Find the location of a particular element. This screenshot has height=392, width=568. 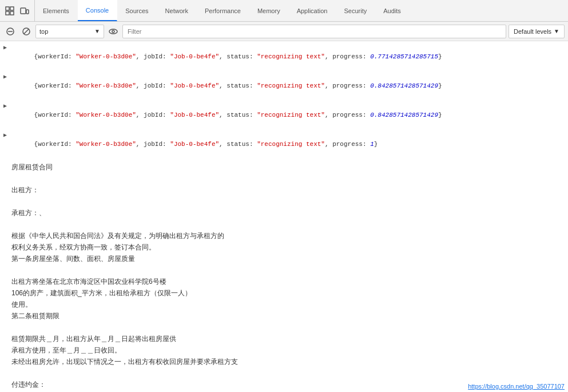

clear-console-icon is located at coordinates (10, 31).